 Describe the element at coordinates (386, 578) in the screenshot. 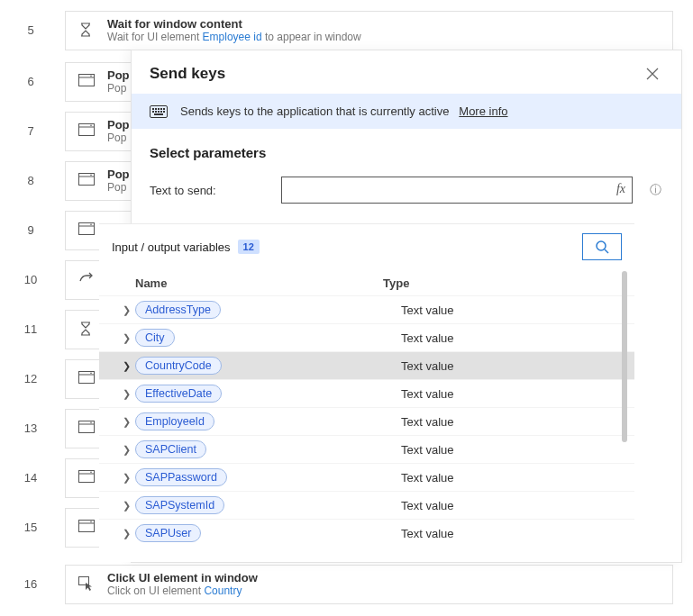

I see `step-title: Click UI element in window` at that location.